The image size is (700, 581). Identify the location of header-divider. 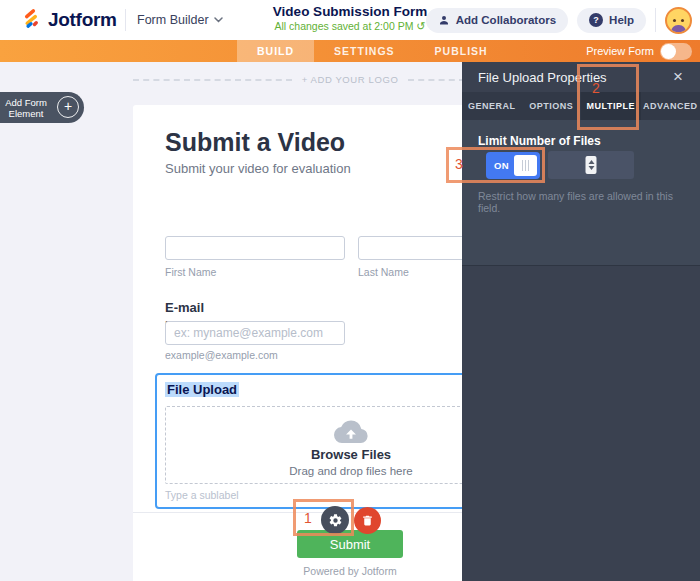
(126, 20).